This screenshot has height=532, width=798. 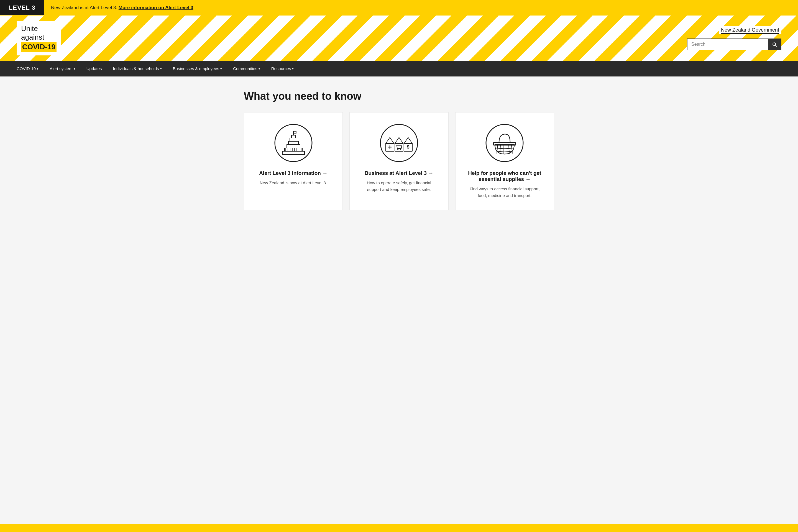 I want to click on card-business-title: Business at Alert Level 3 →, so click(x=399, y=173).